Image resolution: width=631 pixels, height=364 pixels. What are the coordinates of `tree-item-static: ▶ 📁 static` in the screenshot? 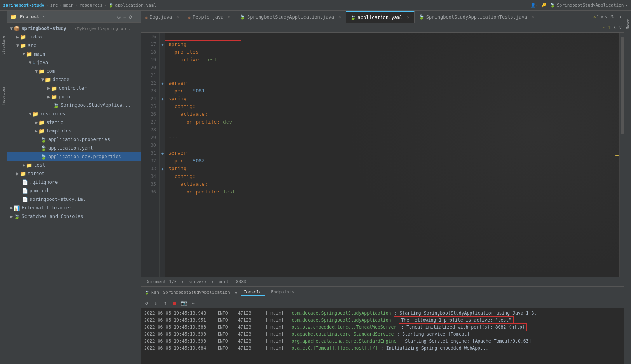 It's located at (74, 122).